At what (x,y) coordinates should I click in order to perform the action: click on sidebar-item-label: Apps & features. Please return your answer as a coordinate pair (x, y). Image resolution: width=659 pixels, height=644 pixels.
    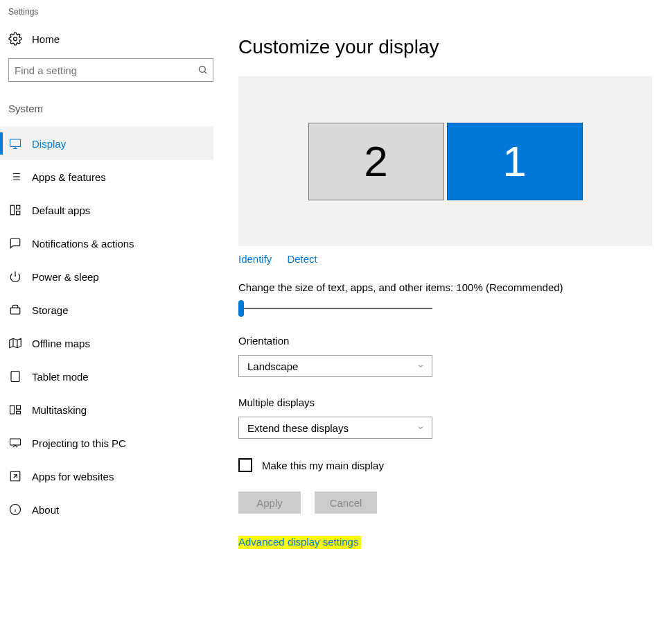
    Looking at the image, I should click on (69, 177).